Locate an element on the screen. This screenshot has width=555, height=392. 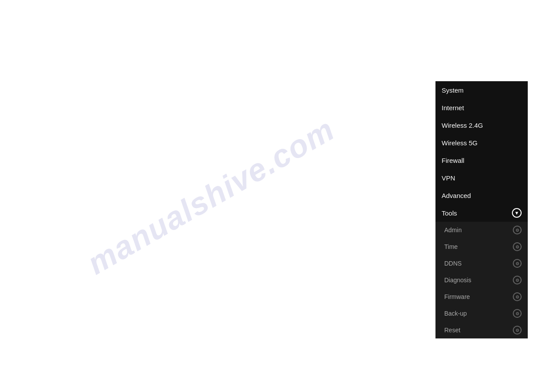
sidebar-item-system-label: System is located at coordinates (453, 90).